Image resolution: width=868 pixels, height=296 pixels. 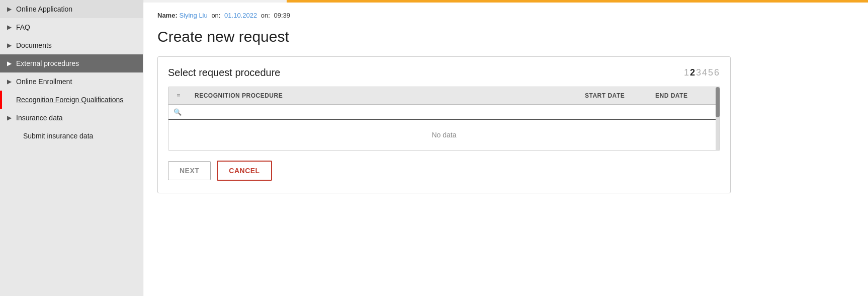 I want to click on time-value: 09:39, so click(x=282, y=15).